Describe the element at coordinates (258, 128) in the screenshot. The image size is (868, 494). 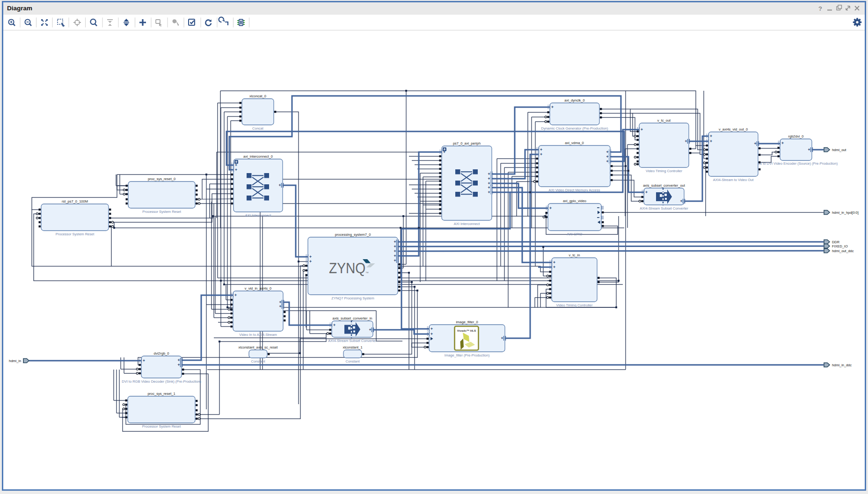
I see `svg-text: Concat` at that location.